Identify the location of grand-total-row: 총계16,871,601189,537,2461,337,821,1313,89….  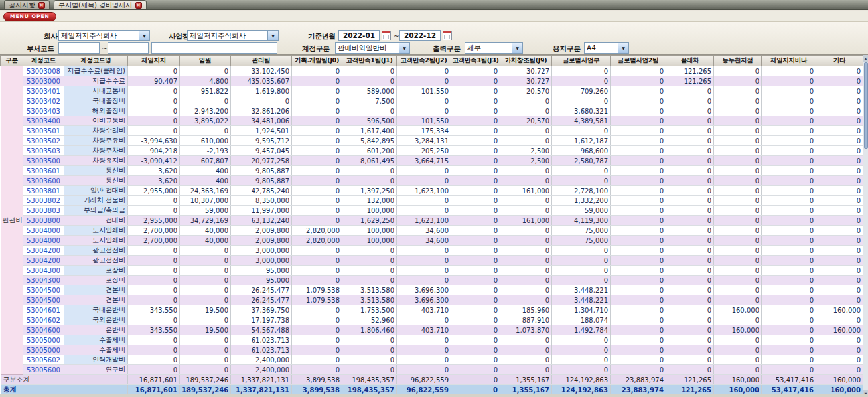
(432, 390).